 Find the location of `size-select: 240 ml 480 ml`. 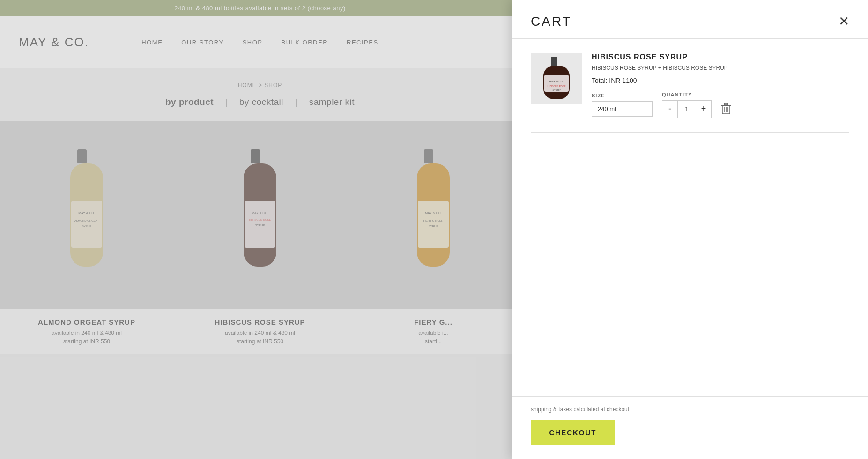

size-select: 240 ml 480 ml is located at coordinates (622, 109).